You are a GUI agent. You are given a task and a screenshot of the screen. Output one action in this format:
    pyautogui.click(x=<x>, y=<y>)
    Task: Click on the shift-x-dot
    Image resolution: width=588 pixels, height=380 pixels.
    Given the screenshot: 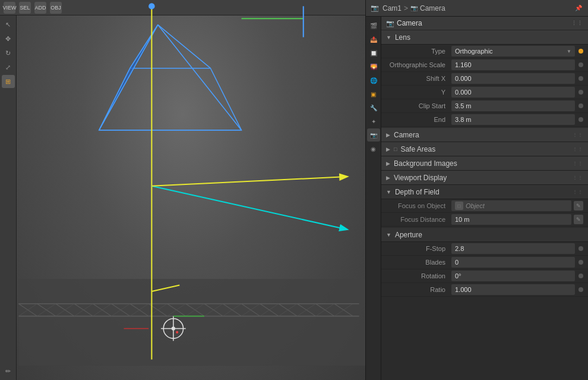 What is the action you would take?
    pyautogui.click(x=581, y=78)
    